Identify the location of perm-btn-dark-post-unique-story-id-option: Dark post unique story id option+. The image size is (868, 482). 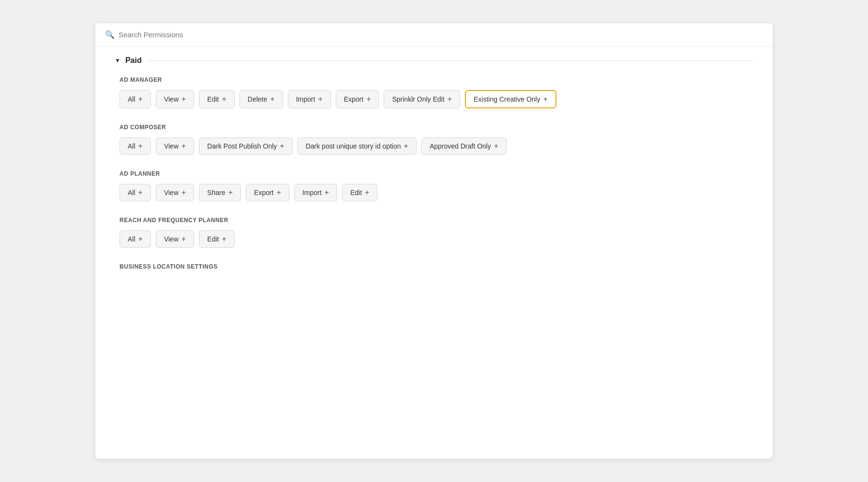
(357, 146).